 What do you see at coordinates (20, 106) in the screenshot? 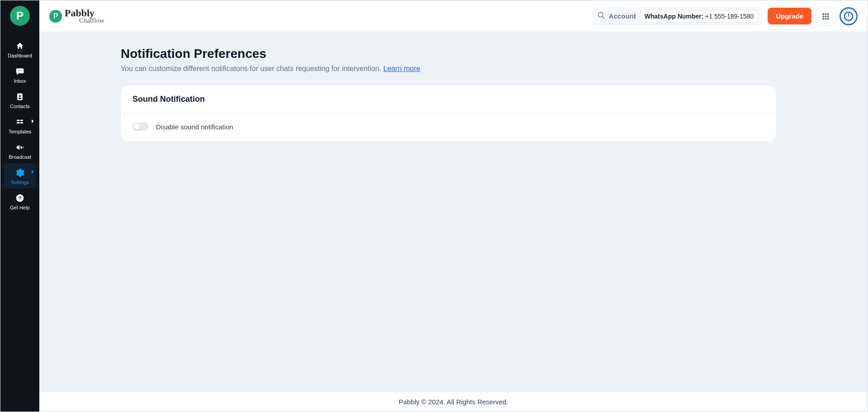
I see `nav-label: Contacts` at bounding box center [20, 106].